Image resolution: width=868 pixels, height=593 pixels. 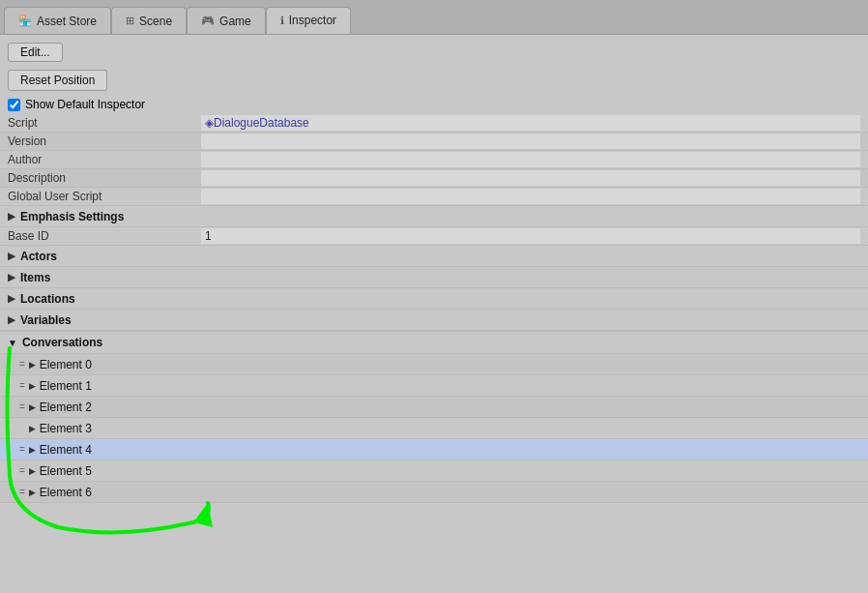 I want to click on element-1-eq-icon: =, so click(x=22, y=385).